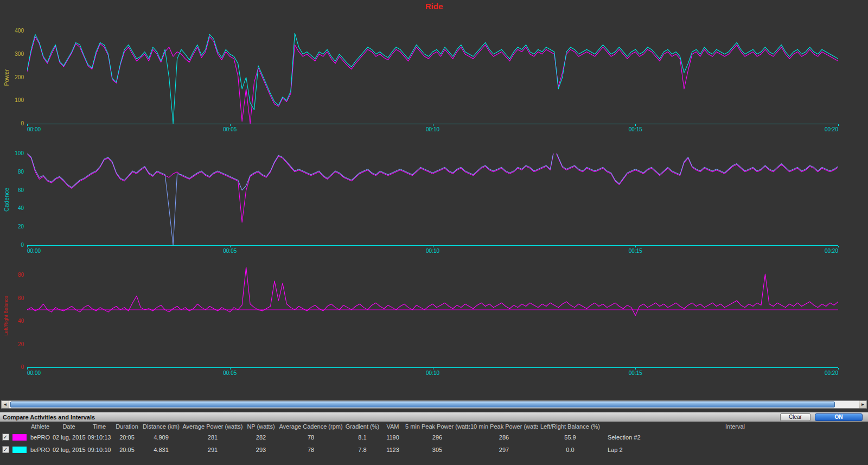 Image resolution: width=868 pixels, height=465 pixels. I want to click on cell: 293, so click(261, 449).